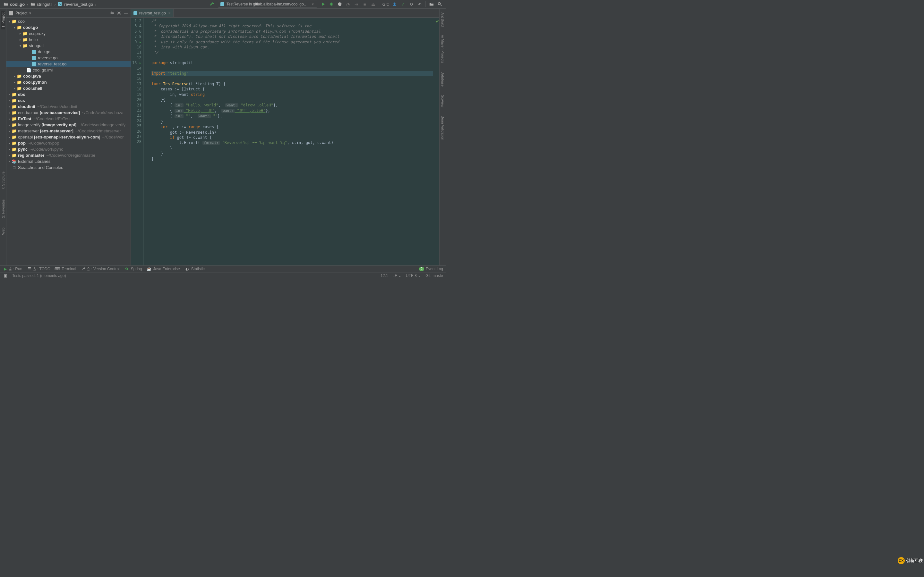 This screenshot has width=924, height=577. I want to click on hide-icon: —, so click(126, 13).